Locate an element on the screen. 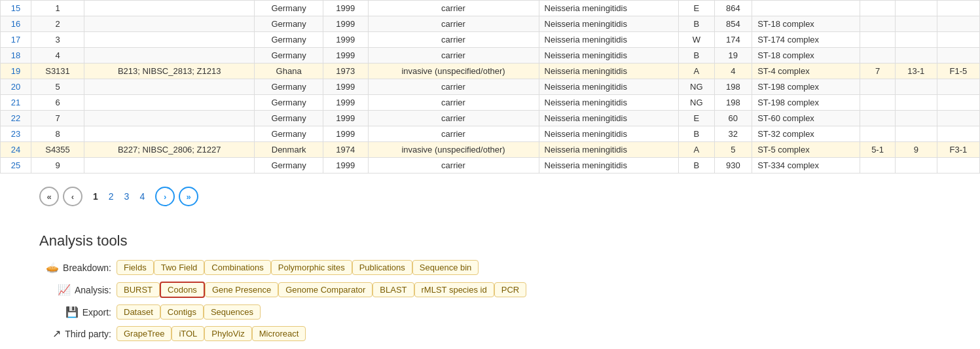  blast-btn: BLAST is located at coordinates (393, 289).